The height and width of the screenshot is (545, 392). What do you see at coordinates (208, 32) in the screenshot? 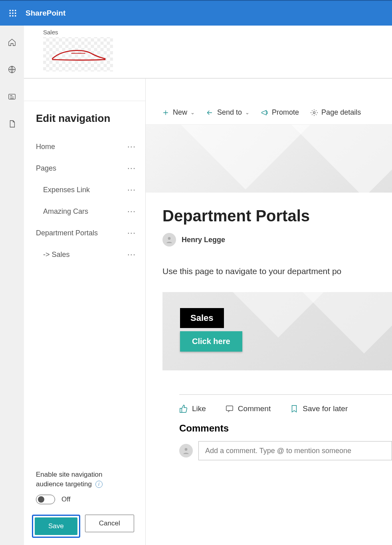
I see `site-name-label: Sales` at bounding box center [208, 32].